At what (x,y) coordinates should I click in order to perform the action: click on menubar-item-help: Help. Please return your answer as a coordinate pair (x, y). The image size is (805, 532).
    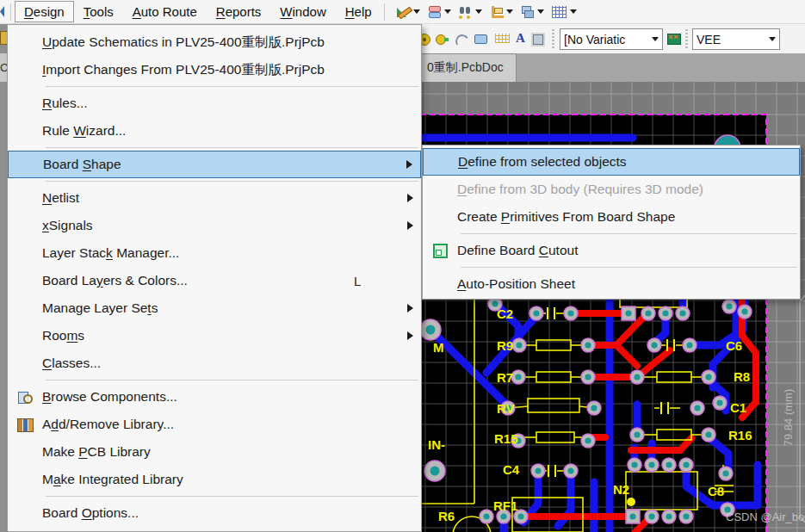
    Looking at the image, I should click on (358, 12).